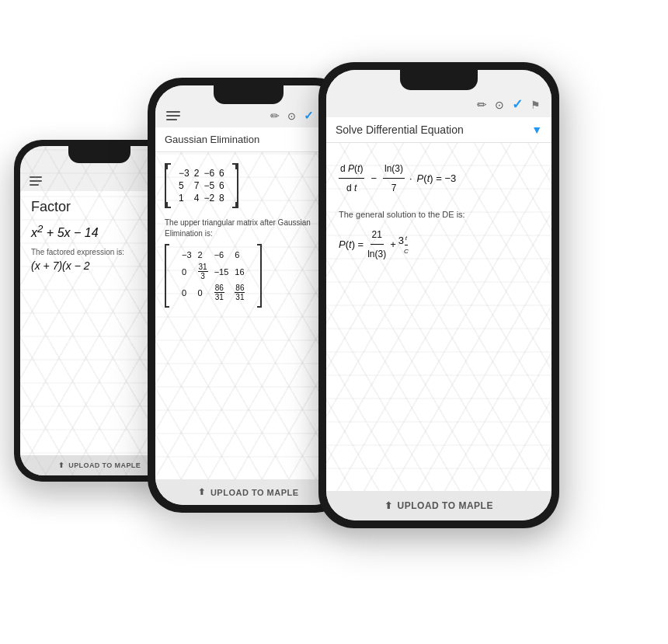 Image resolution: width=668 pixels, height=644 pixels. What do you see at coordinates (509, 104) in the screenshot?
I see `header-icons-3: ✏ ⊙ ✓ ⚑` at bounding box center [509, 104].